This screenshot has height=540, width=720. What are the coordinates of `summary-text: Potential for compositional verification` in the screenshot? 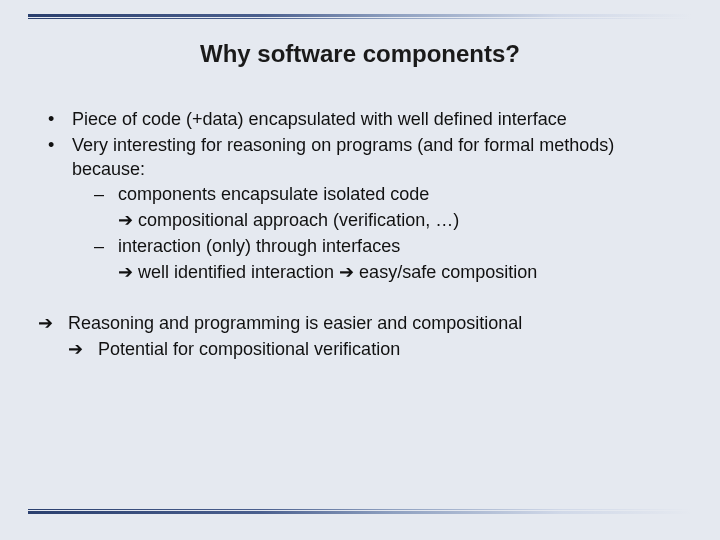 It's located at (389, 350).